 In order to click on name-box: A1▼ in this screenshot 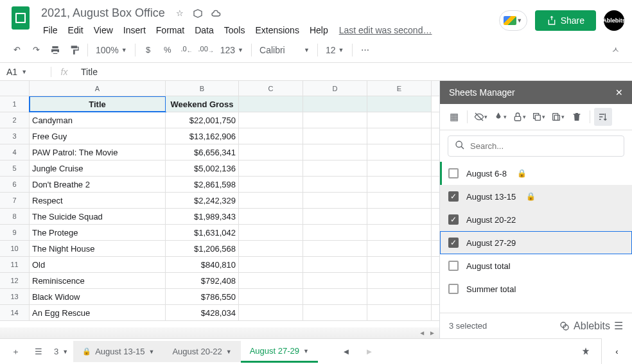, I will do `click(26, 72)`.